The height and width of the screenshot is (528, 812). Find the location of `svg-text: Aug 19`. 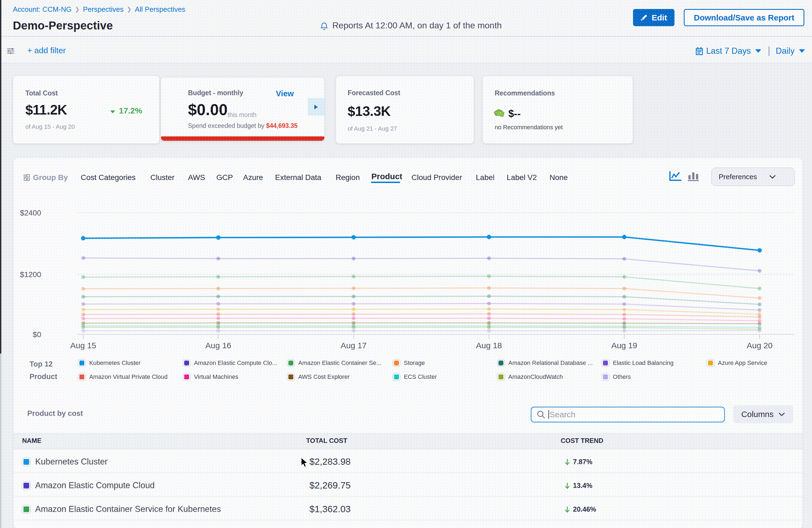

svg-text: Aug 19 is located at coordinates (624, 345).